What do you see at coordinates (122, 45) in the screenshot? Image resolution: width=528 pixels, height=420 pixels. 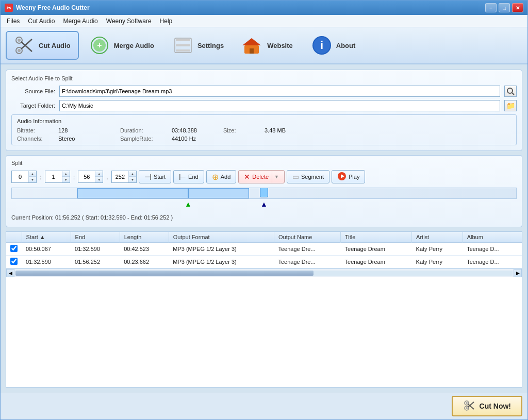 I see `toolbar-merge-audio: + Merge Audio` at bounding box center [122, 45].